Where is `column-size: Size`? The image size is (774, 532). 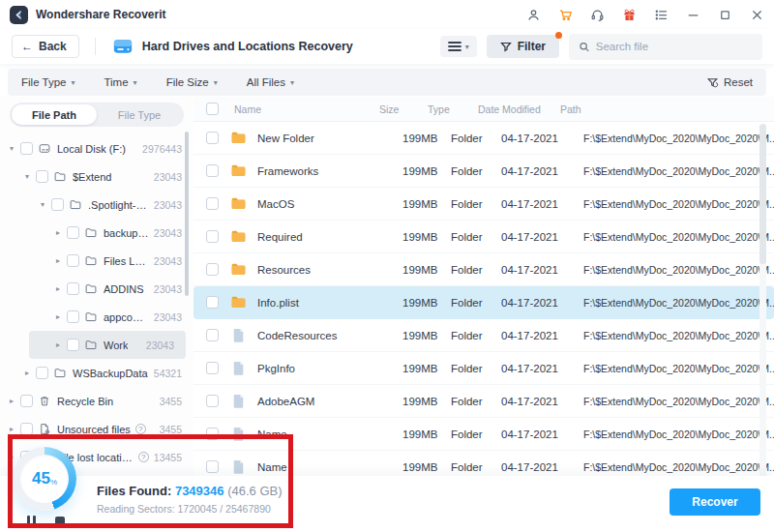 column-size: Size is located at coordinates (403, 109).